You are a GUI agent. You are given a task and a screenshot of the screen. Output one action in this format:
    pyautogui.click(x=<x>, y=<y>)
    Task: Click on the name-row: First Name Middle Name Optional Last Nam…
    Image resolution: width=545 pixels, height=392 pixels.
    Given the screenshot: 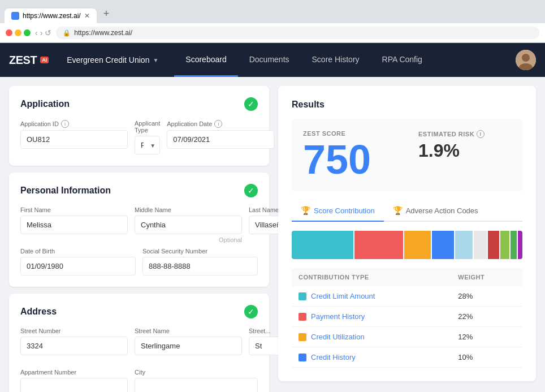 What is the action you would take?
    pyautogui.click(x=139, y=225)
    